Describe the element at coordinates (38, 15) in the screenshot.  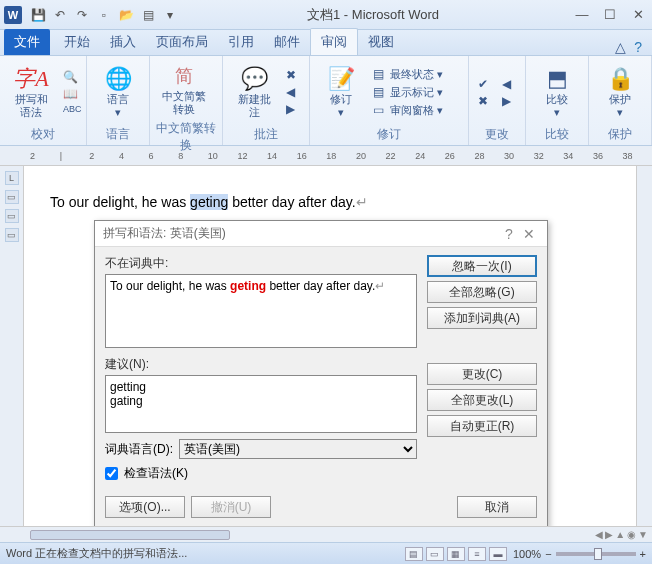
I see `save-icon: 💾` at that location.